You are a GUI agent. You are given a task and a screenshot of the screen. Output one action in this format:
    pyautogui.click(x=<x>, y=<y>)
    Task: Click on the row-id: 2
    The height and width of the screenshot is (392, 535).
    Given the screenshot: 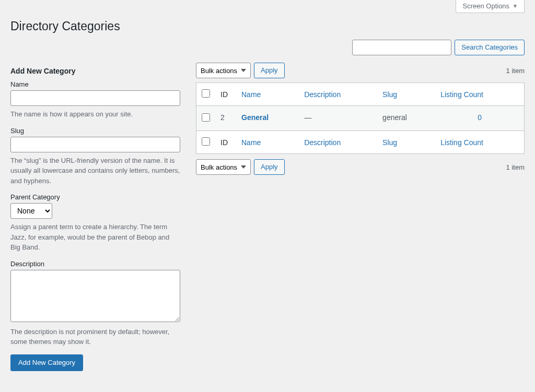 What is the action you would take?
    pyautogui.click(x=226, y=118)
    